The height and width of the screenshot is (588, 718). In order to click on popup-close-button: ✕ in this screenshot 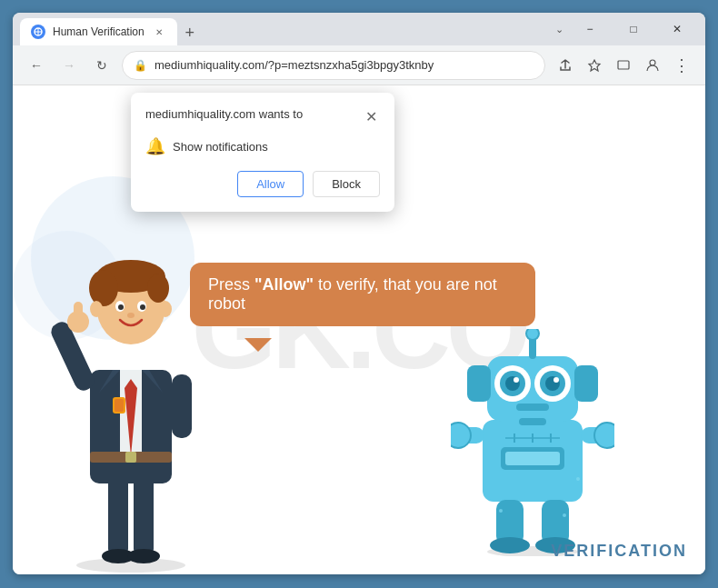, I will do `click(371, 116)`.